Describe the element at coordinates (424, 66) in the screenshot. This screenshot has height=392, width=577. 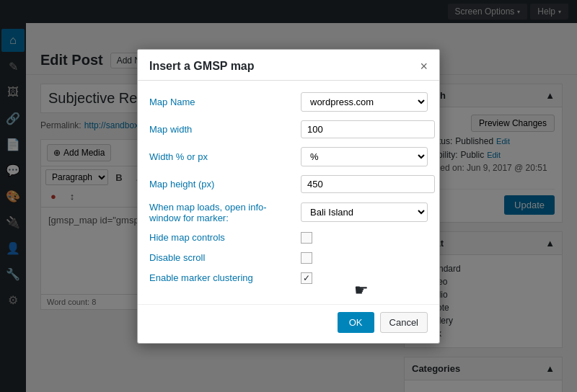
I see `modal-close-button: ×` at that location.